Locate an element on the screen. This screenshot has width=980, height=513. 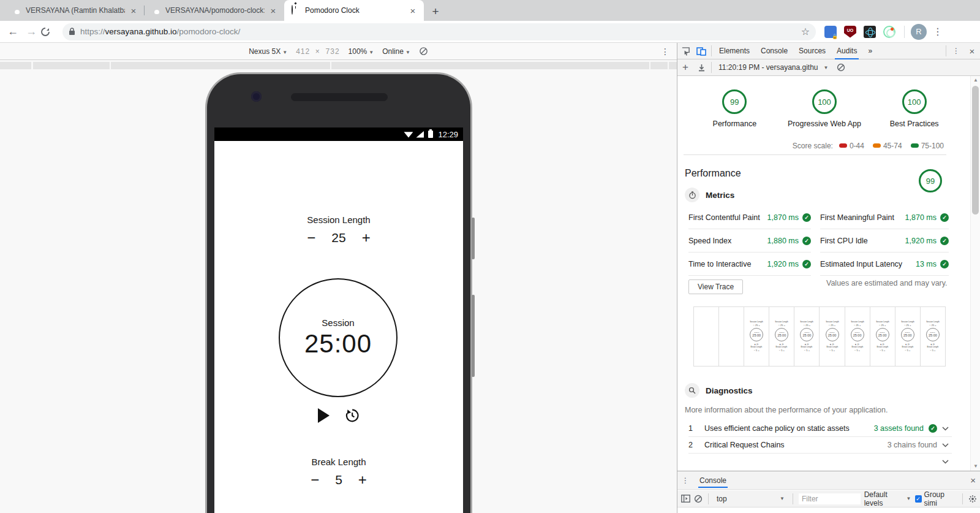
show-console-sidebar-icon is located at coordinates (686, 499).